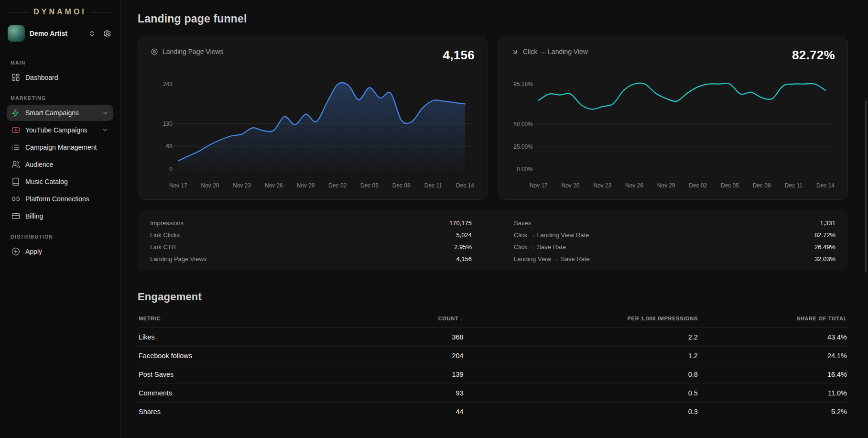 This screenshot has width=868, height=438. I want to click on cell-share: 11.0%, so click(773, 393).